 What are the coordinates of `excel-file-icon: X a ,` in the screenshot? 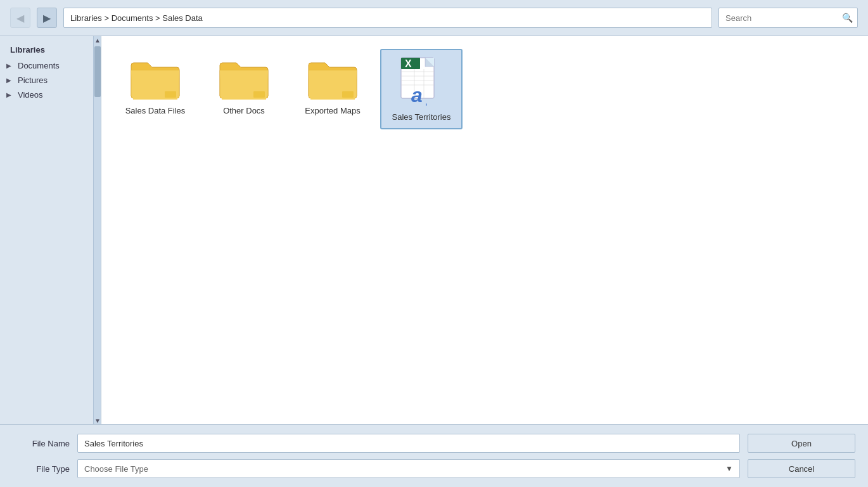 It's located at (421, 82).